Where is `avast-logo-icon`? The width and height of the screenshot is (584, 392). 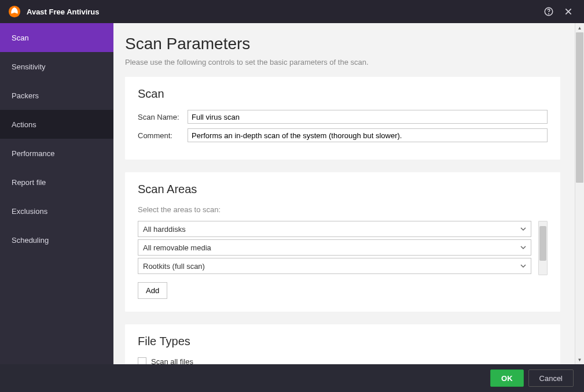 avast-logo-icon is located at coordinates (14, 12).